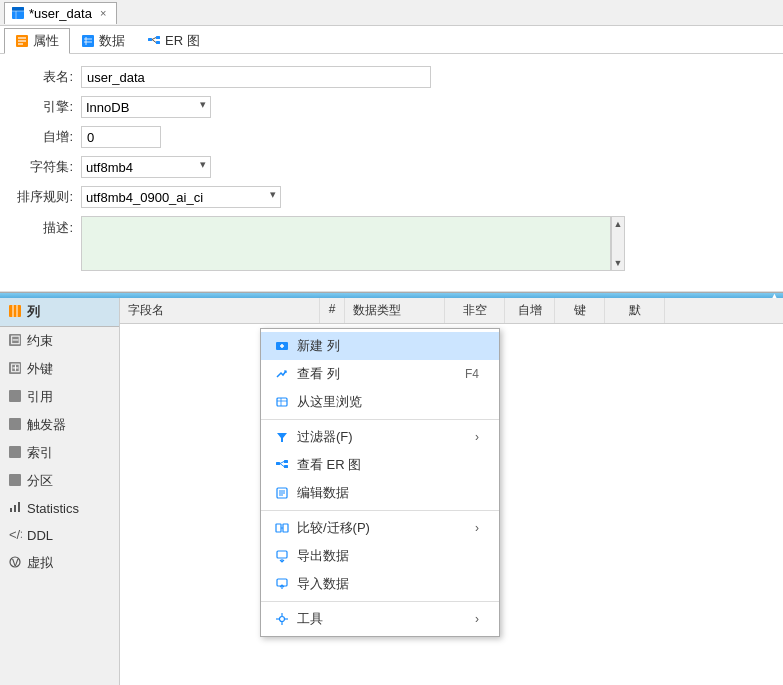 The height and width of the screenshot is (685, 783). What do you see at coordinates (60, 508) in the screenshot?
I see `sidebar-item-statistics: Statistics` at bounding box center [60, 508].